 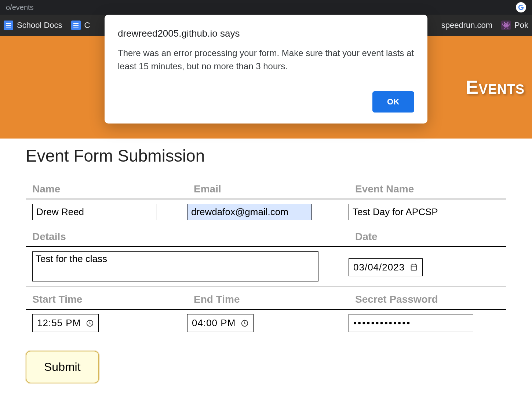 I want to click on label-details: Details, so click(x=46, y=237).